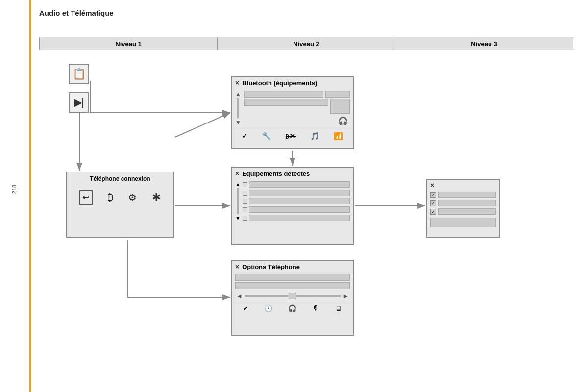  I want to click on settings-icon: ⚙, so click(132, 197).